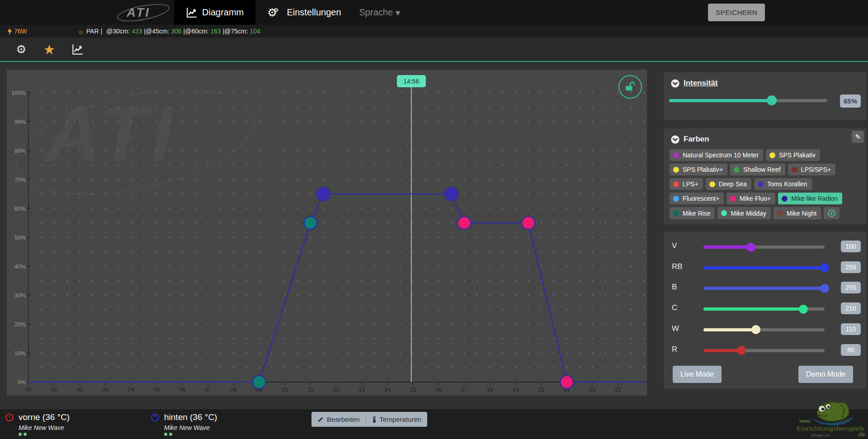 Image resolution: width=868 pixels, height=439 pixels. What do you see at coordinates (797, 213) in the screenshot?
I see `preset-mike-night: Mike Night` at bounding box center [797, 213].